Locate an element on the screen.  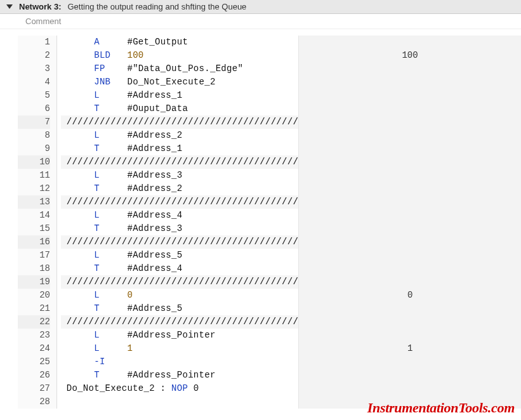
line-number: 8 is located at coordinates (34, 136).